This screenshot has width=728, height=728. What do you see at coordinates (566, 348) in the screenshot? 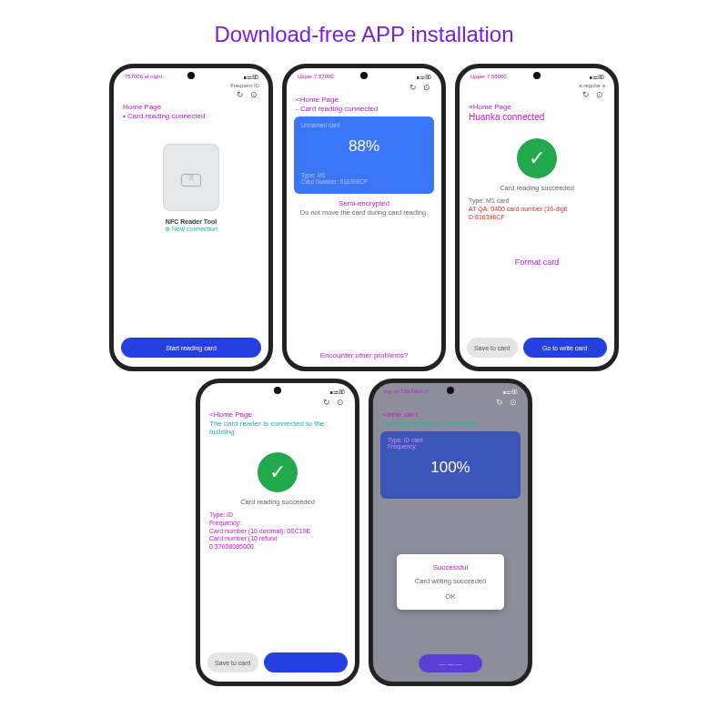
I see `go-to-write-button: Go to write card` at bounding box center [566, 348].